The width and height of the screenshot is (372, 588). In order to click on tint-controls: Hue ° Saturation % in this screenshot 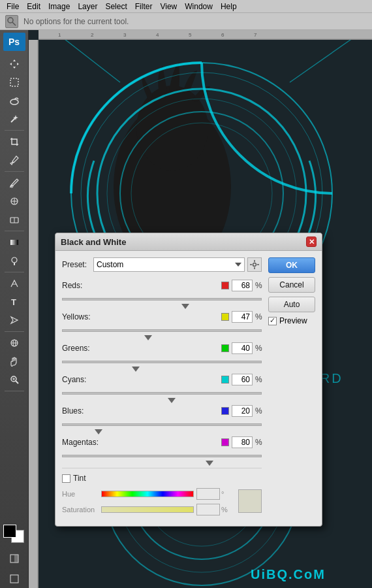, I will do `click(162, 504)`.